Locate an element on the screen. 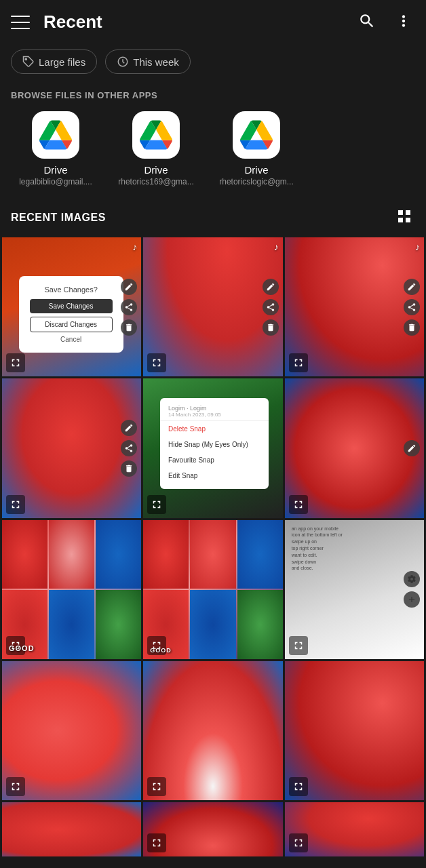 This screenshot has height=868, width=426. context-edit: Edit Snap is located at coordinates (214, 476).